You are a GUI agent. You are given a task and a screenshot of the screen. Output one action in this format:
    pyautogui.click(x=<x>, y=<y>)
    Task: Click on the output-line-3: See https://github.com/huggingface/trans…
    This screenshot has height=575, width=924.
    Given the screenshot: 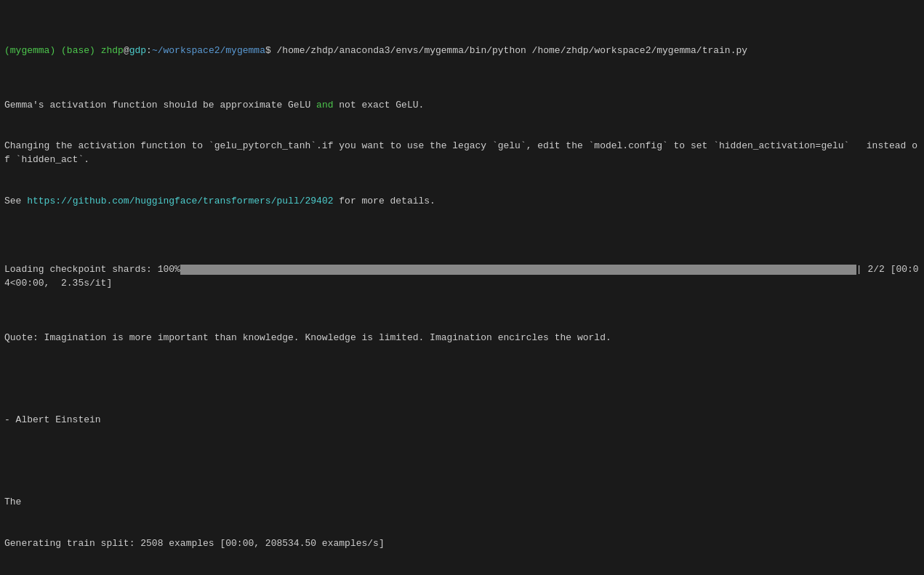 What is the action you would take?
    pyautogui.click(x=462, y=202)
    